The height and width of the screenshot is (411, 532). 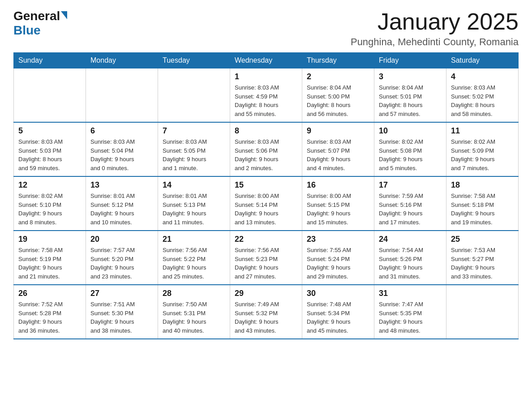 I want to click on day-number: 30, so click(x=338, y=294).